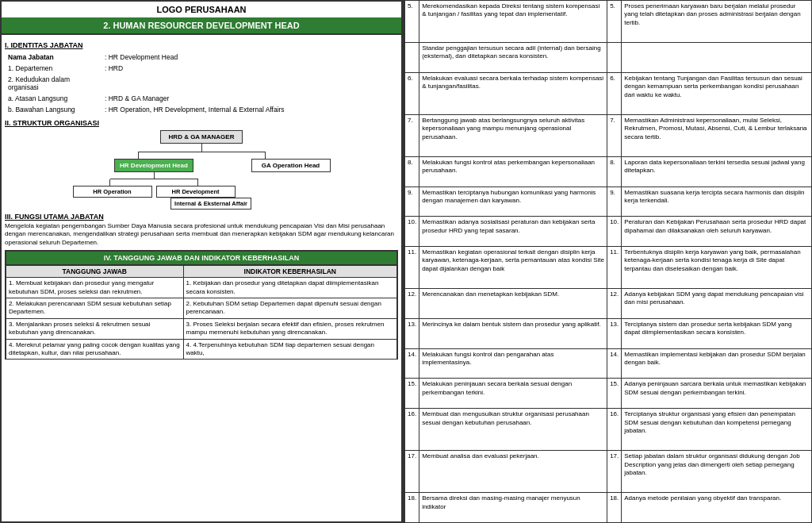 This screenshot has width=812, height=523. I want to click on row-num-left: 13., so click(412, 333).